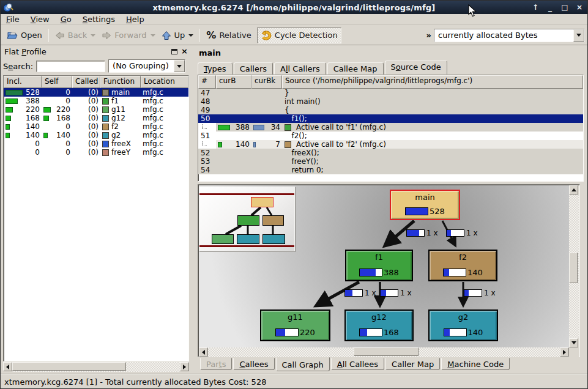  I want to click on graph-node-g11: g11 220, so click(295, 325).